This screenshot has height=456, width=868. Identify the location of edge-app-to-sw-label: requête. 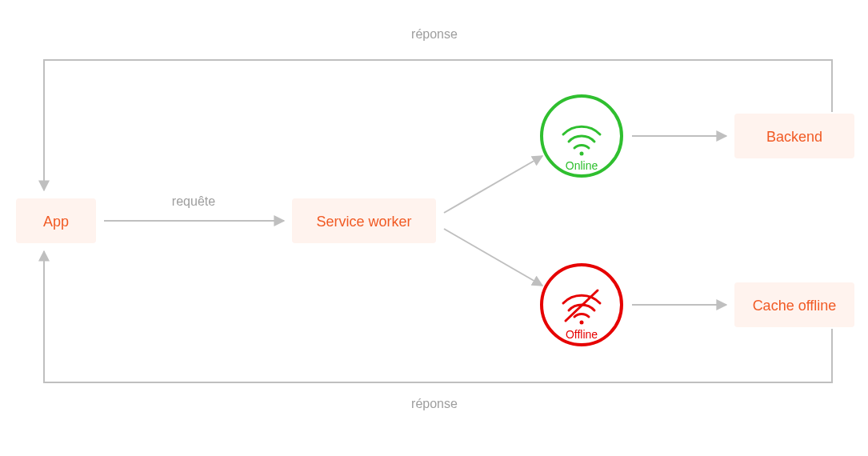
(194, 202).